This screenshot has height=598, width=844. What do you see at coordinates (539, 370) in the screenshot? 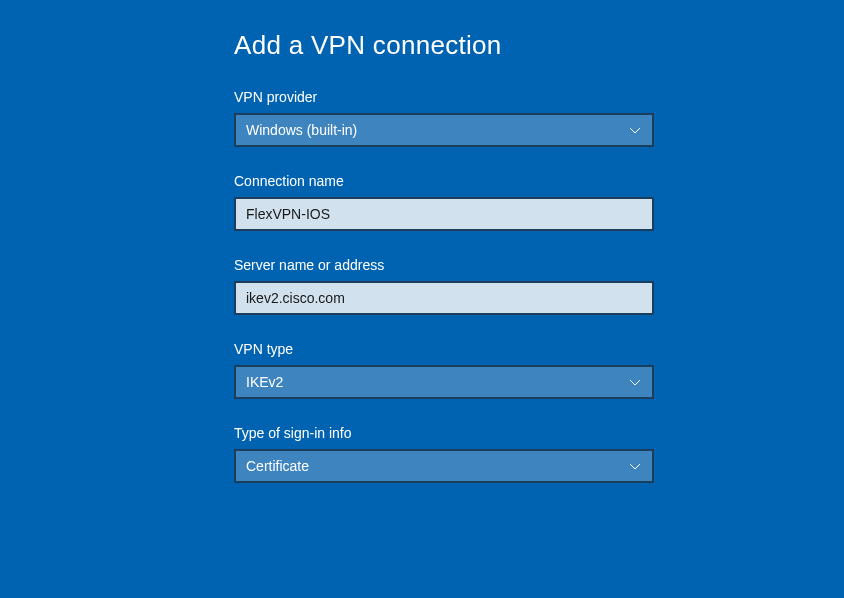
I see `vpn-type-group: VPN type IKEv2` at bounding box center [539, 370].